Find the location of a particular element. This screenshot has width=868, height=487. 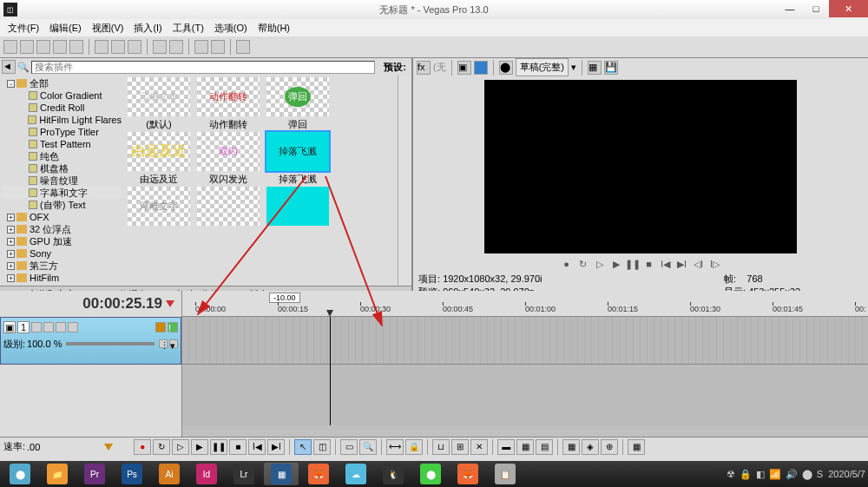

tl-go-start-icon: I◀ is located at coordinates (257, 447).